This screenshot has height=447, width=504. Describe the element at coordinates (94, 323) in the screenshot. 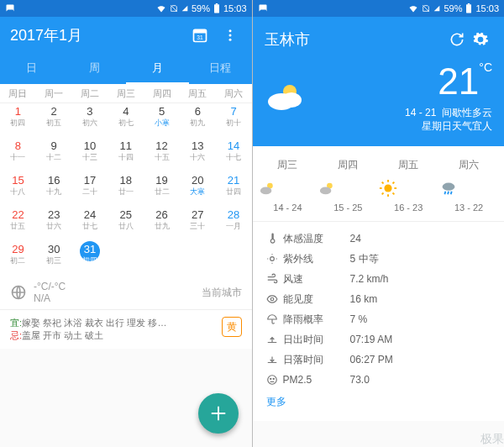

I see `yi-text: 嫁娶 祭祀 沐浴 裁衣 出行 理发 移…` at that location.